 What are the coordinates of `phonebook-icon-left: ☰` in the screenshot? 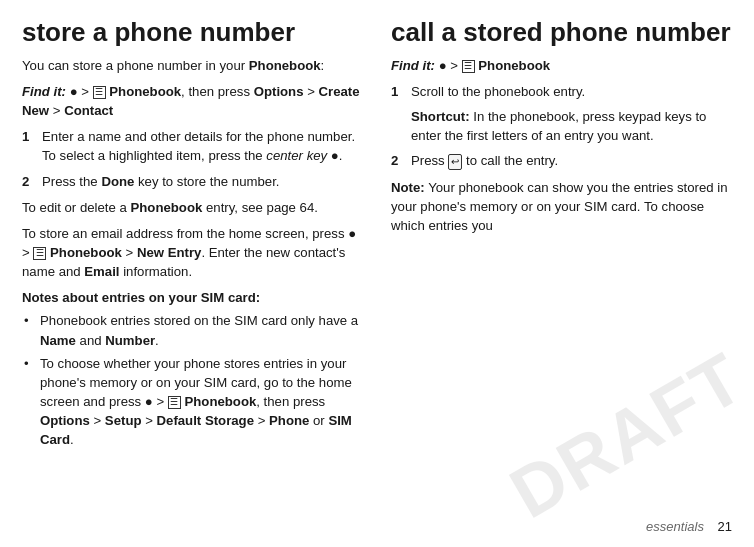 It's located at (100, 92).